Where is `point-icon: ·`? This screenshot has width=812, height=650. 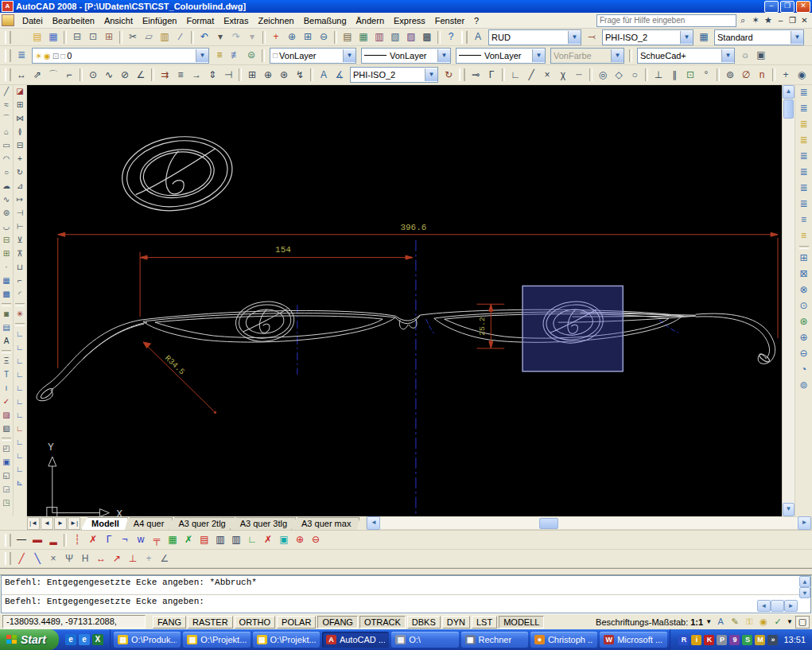 point-icon: · is located at coordinates (6, 267).